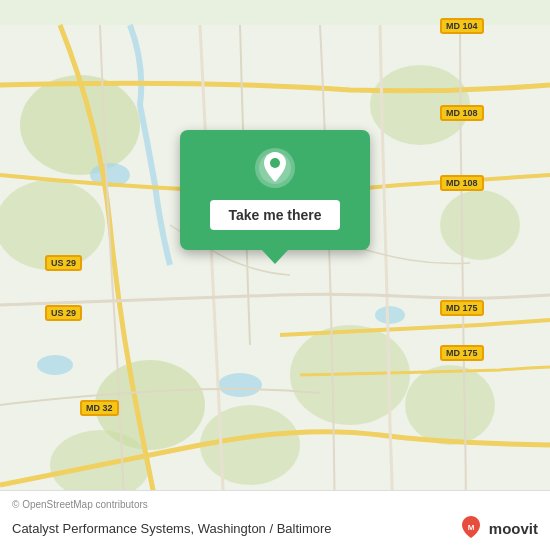  What do you see at coordinates (275, 520) in the screenshot?
I see `bottom-bar: © OpenStreetMap contributors Catalyst Pe…` at bounding box center [275, 520].